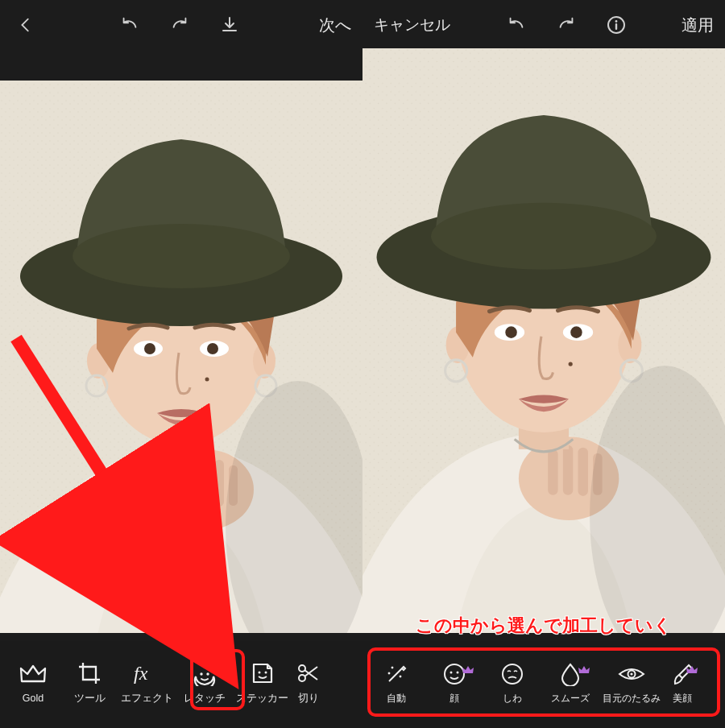 The image size is (725, 728). Describe the element at coordinates (412, 25) in the screenshot. I see `cancel-button: キャンセル` at that location.